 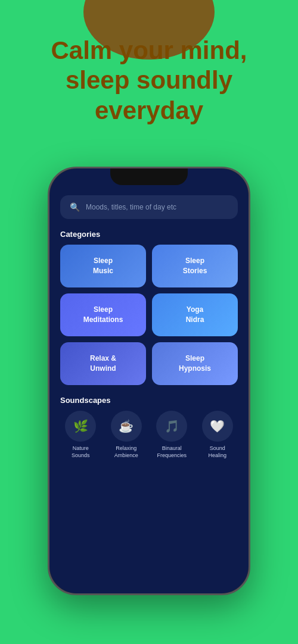 What do you see at coordinates (103, 364) in the screenshot?
I see `category-relax-unwind: Relax &Unwind` at bounding box center [103, 364].